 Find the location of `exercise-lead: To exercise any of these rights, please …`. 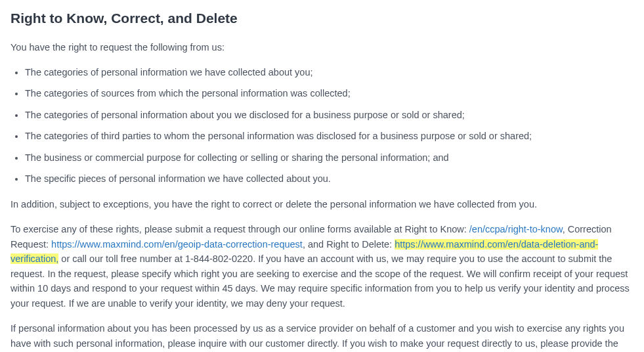

exercise-lead: To exercise any of these rights, please … is located at coordinates (240, 229).